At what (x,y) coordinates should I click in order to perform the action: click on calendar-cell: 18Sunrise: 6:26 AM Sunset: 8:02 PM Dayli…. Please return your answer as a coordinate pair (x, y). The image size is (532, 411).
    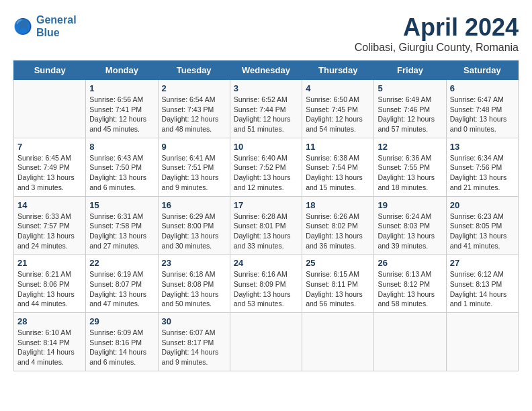
    Looking at the image, I should click on (339, 226).